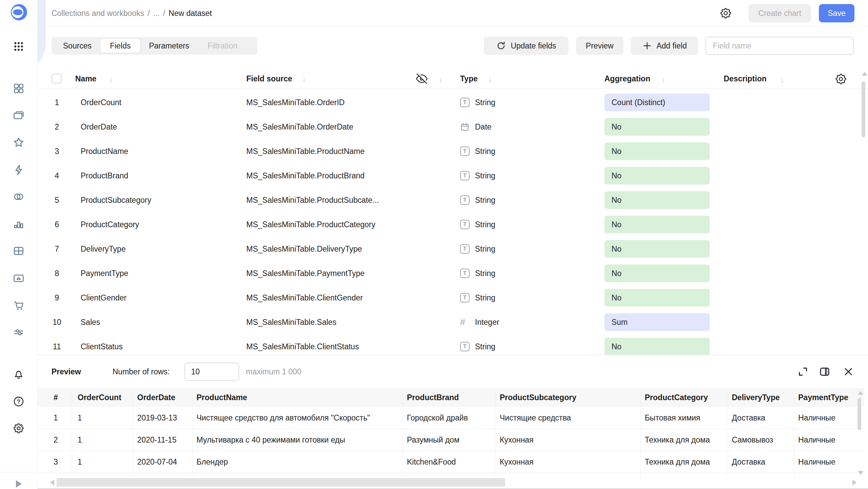 The image size is (868, 489). What do you see at coordinates (19, 402) in the screenshot?
I see `help-icon: ?` at bounding box center [19, 402].